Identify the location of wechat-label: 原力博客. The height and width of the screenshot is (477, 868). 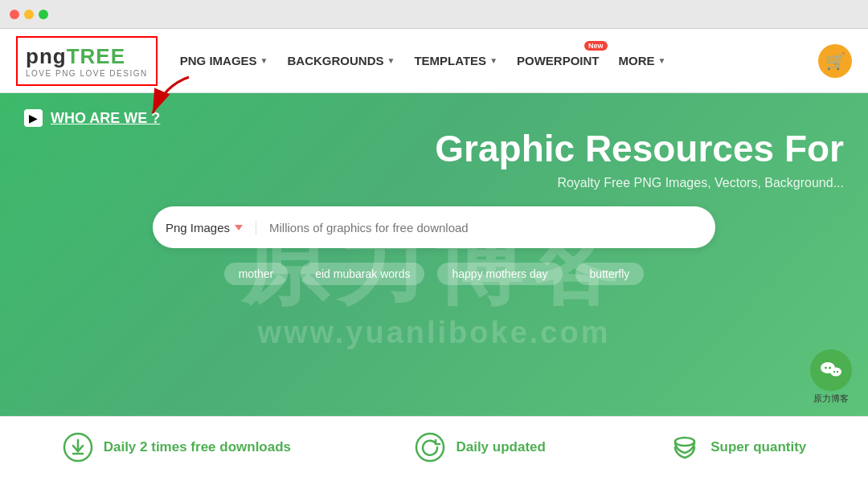
(831, 398).